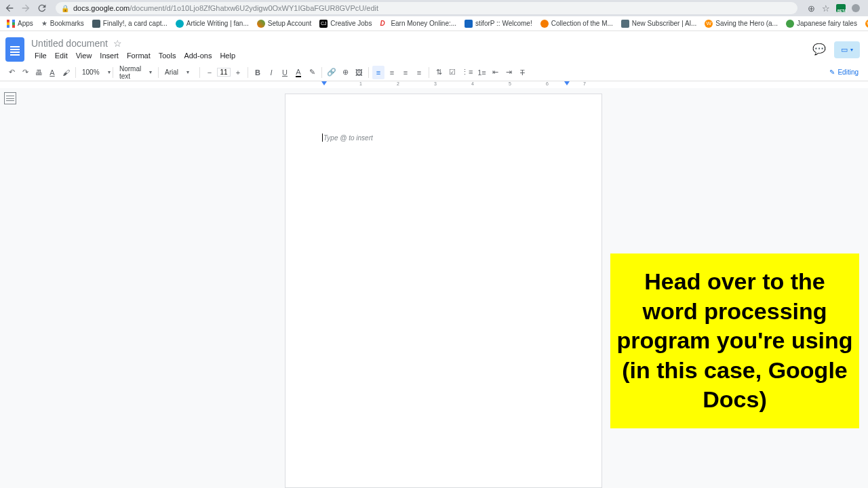 The height and width of the screenshot is (488, 868). I want to click on star-icon: ☆, so click(118, 43).